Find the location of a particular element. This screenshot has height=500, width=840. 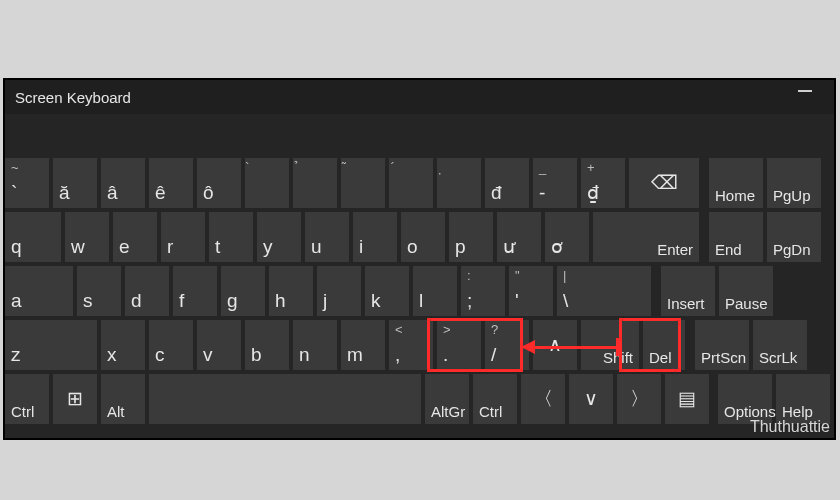

key-win: ⊞ is located at coordinates (75, 399).